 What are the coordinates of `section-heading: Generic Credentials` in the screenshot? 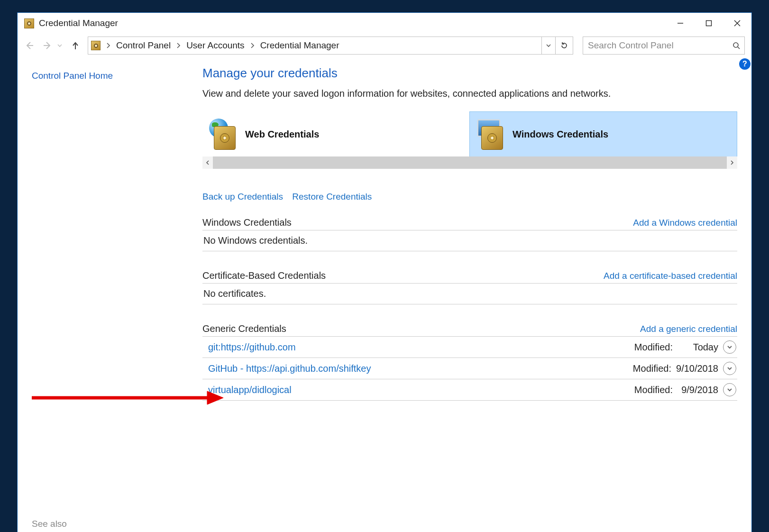 It's located at (245, 329).